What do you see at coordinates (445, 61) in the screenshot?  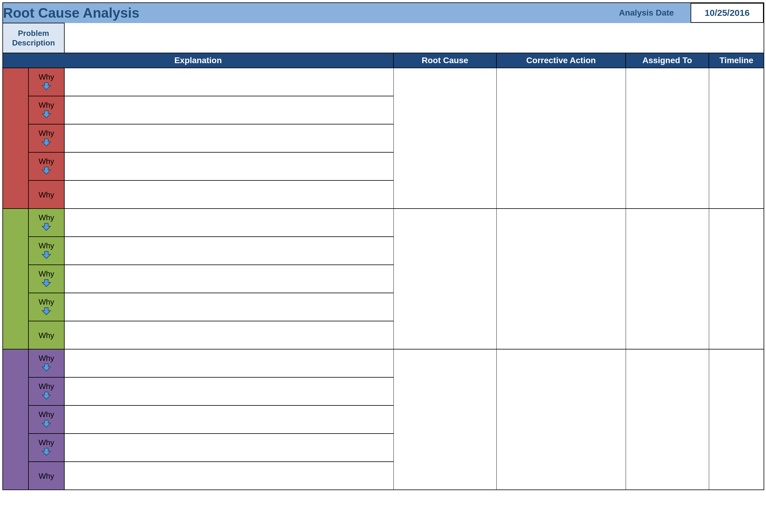 I see `col-root-cause: Root Cause` at bounding box center [445, 61].